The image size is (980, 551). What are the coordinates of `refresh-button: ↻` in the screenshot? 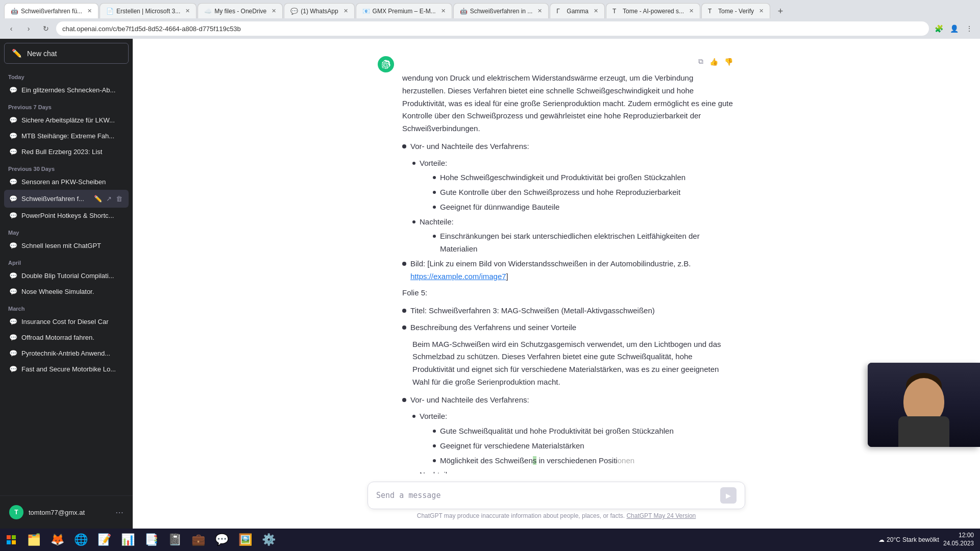 It's located at (46, 29).